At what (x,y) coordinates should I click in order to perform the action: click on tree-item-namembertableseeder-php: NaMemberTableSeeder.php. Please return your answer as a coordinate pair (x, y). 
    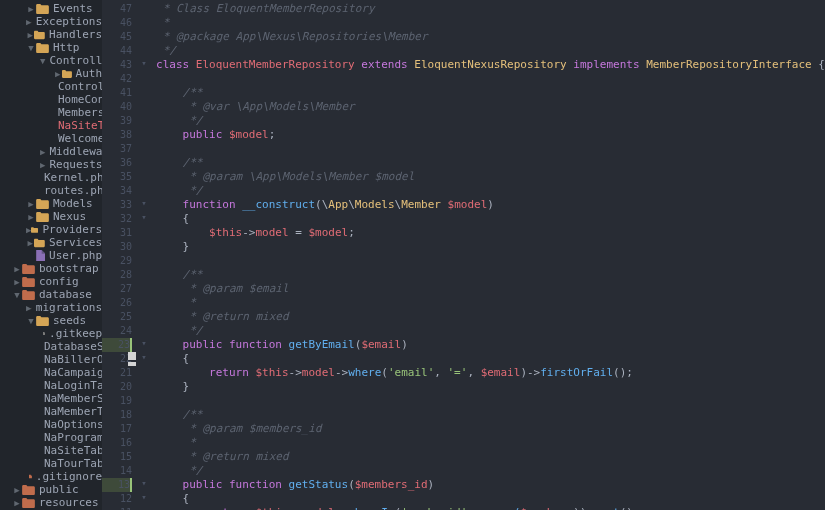
    Looking at the image, I should click on (51, 412).